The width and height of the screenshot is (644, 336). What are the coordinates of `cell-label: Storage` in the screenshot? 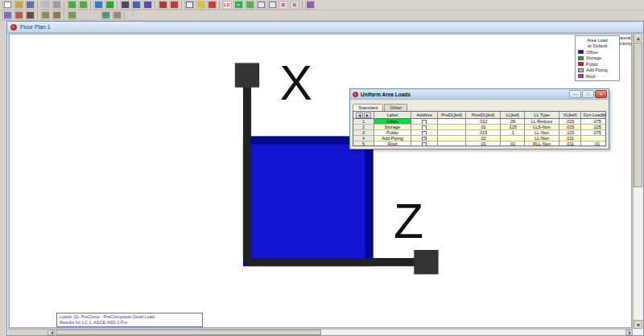 It's located at (393, 127).